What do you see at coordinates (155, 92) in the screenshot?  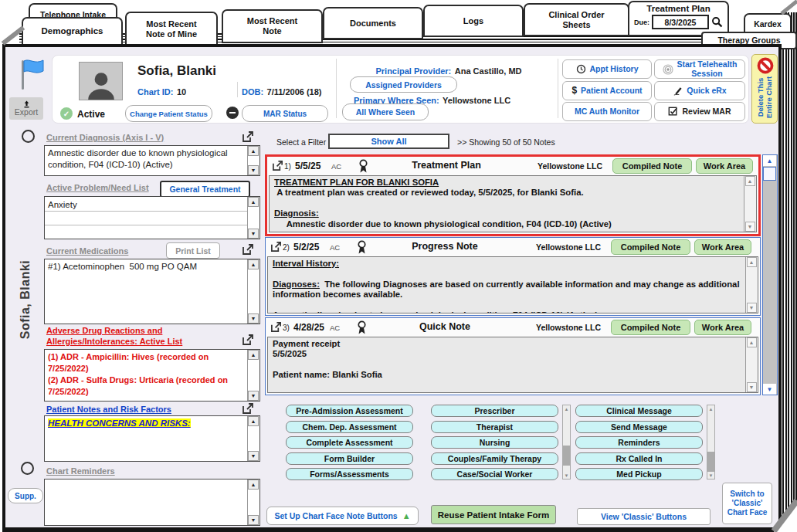 I see `chart-id-label: Chart ID:` at bounding box center [155, 92].